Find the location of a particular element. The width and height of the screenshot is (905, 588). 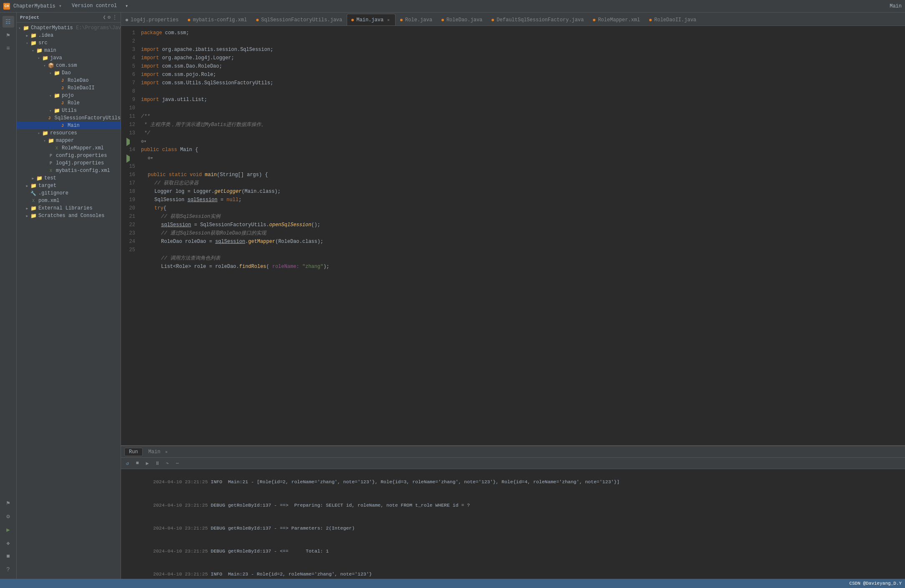

rolemapper-xml-label: RoleMapper.xml is located at coordinates (83, 148).